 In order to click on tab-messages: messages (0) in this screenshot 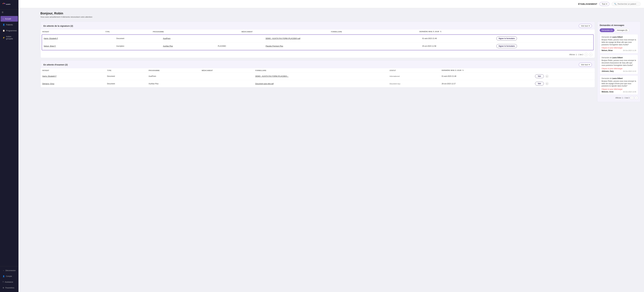, I will do `click(622, 30)`.